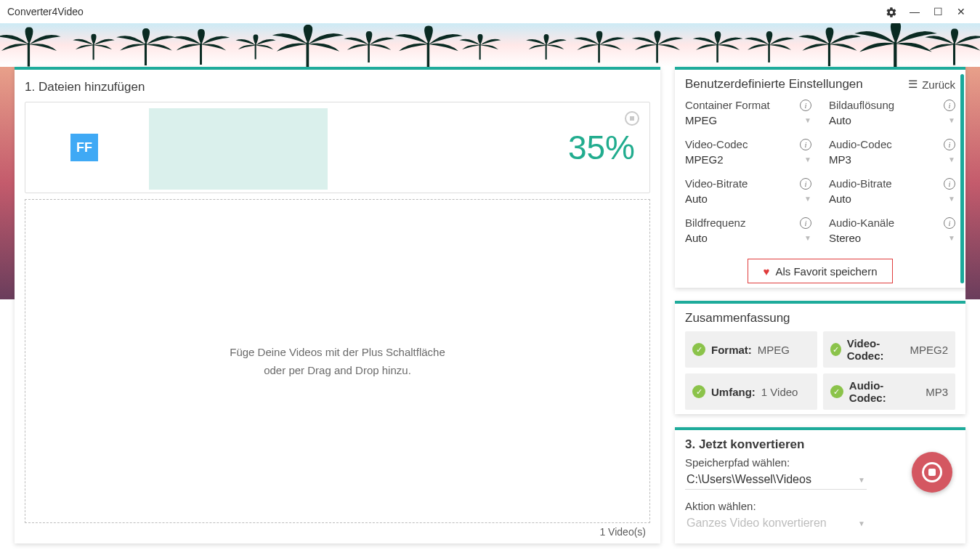 The height and width of the screenshot is (558, 980). Describe the element at coordinates (749, 480) in the screenshot. I see `path-value: C:\Users\Wessel\Videos` at that location.